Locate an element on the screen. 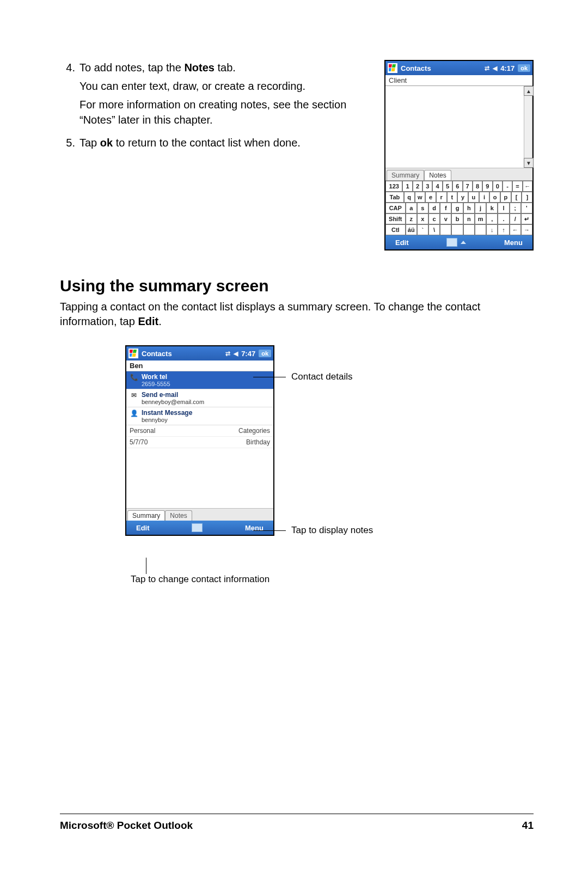  keyboard-key: g is located at coordinates (457, 208).